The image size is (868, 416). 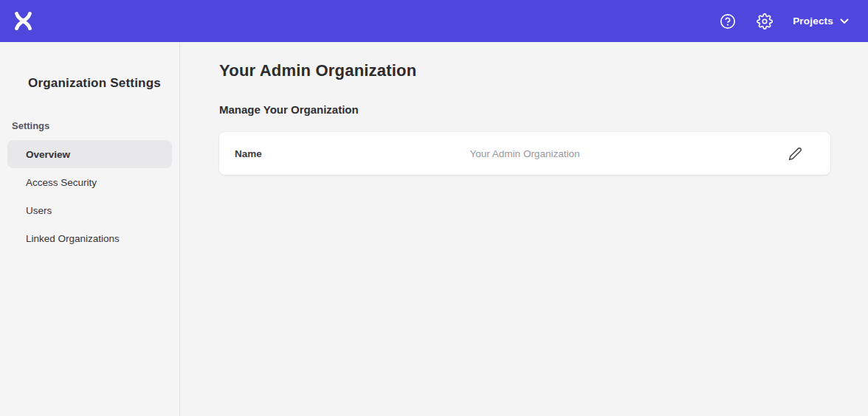 What do you see at coordinates (821, 21) in the screenshot?
I see `projects-menu: Projects` at bounding box center [821, 21].